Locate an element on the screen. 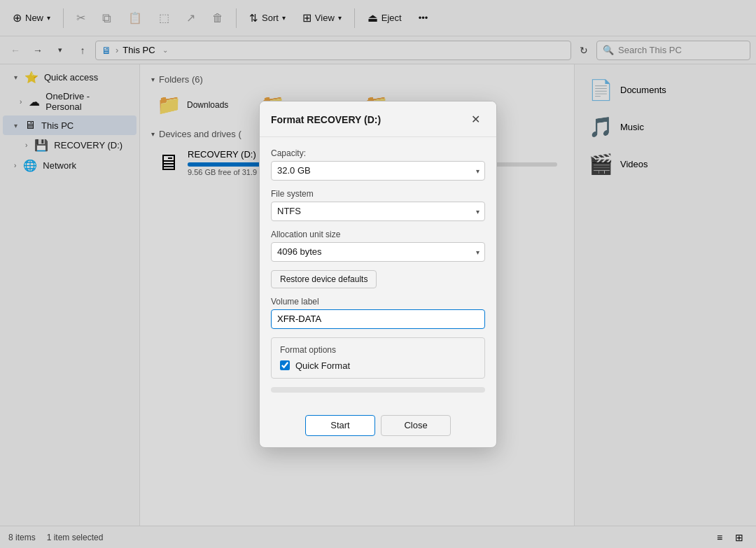 This screenshot has width=756, height=548. volume-label-group: Volume label is located at coordinates (378, 313).